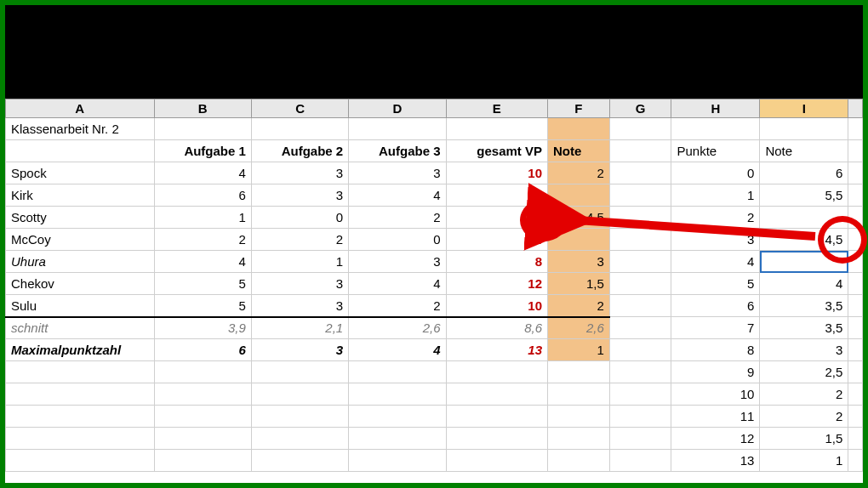  Describe the element at coordinates (434, 129) in the screenshot. I see `row-title: Klassenarbeit Nr. 2` at that location.